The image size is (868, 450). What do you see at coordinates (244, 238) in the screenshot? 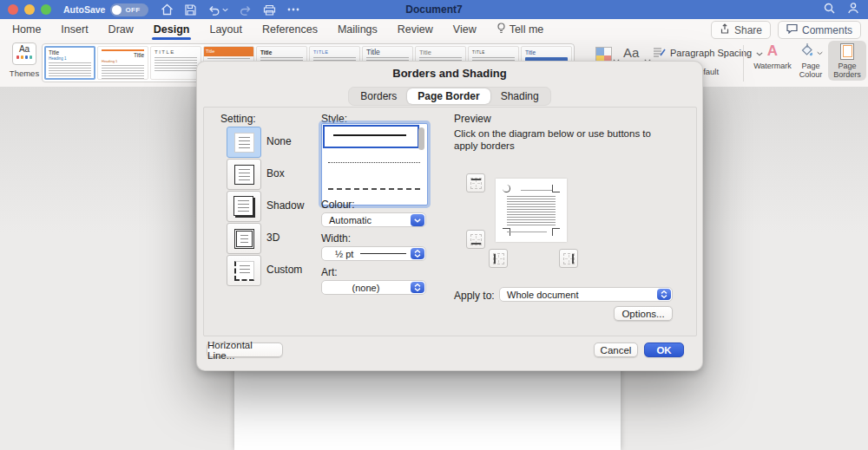
I see `setting-3d-button` at bounding box center [244, 238].